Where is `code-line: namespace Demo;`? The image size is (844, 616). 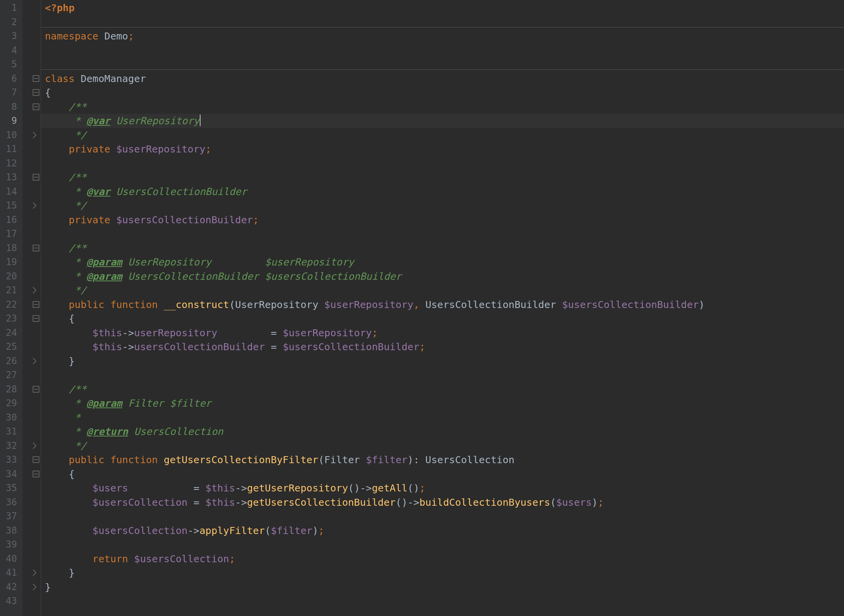 code-line: namespace Demo; is located at coordinates (443, 36).